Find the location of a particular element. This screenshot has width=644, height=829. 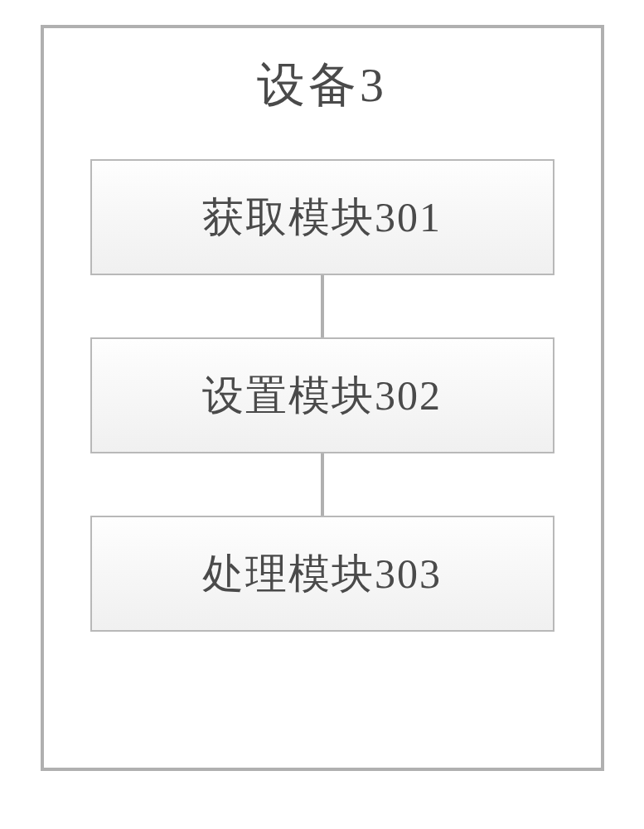

module-acquire: 获取模块301 is located at coordinates (322, 217).